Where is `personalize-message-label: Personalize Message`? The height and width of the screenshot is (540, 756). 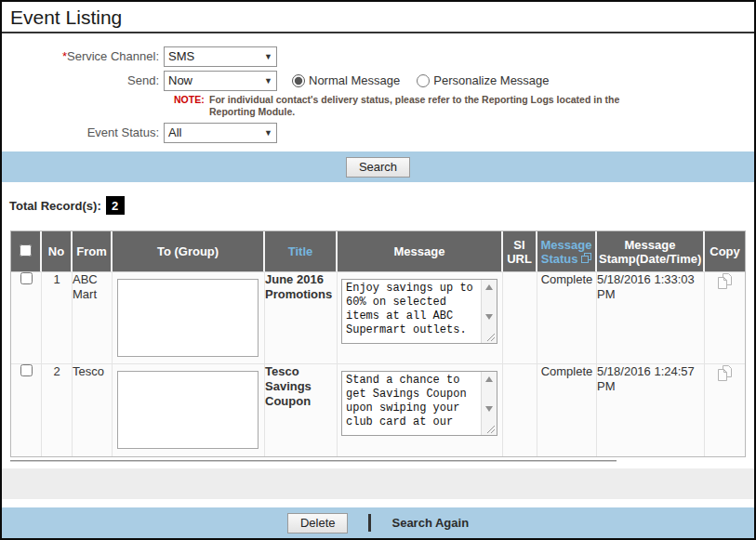 personalize-message-label: Personalize Message is located at coordinates (491, 80).